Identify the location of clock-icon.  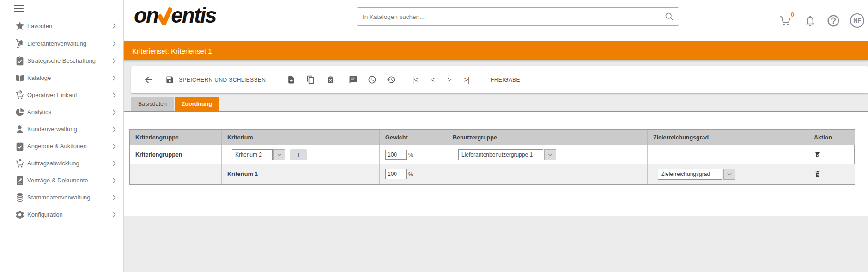
(372, 79).